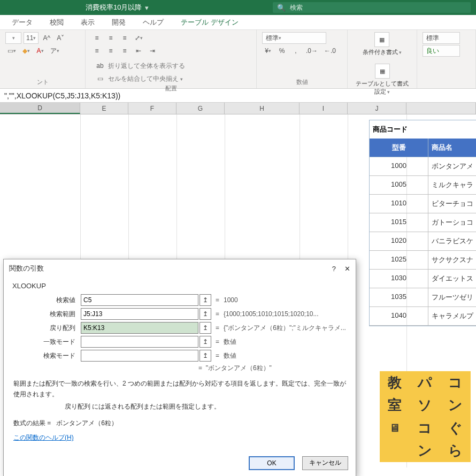  What do you see at coordinates (382, 80) in the screenshot?
I see `format-as-table-button: ▦ テーブルとして書式設定` at bounding box center [382, 80].